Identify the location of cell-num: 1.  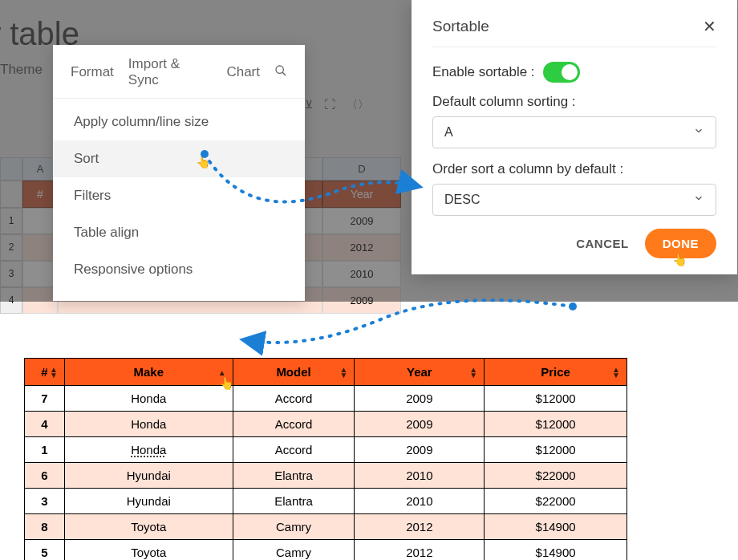
(45, 450).